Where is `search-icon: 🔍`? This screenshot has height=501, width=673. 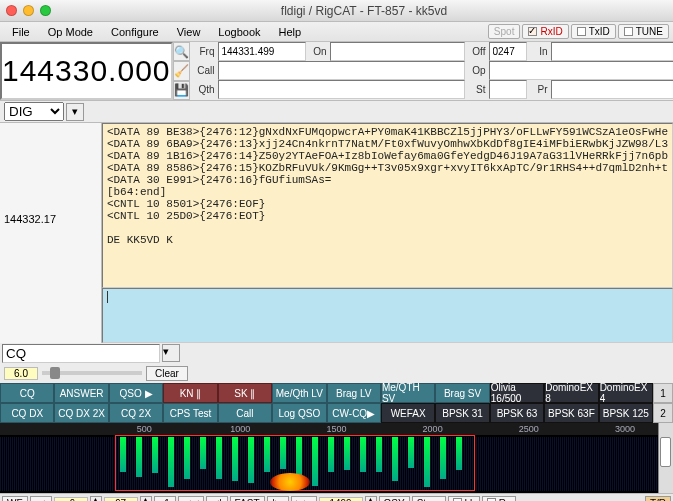
search-icon: 🔍 is located at coordinates (182, 52).